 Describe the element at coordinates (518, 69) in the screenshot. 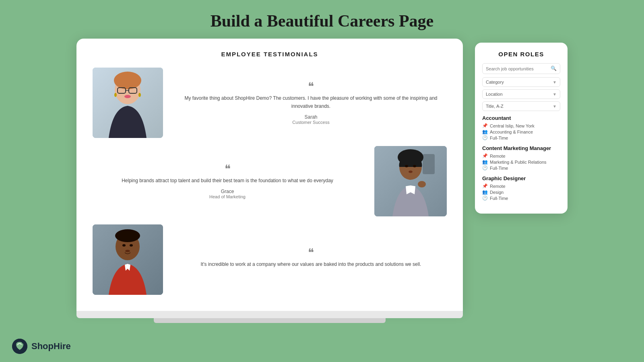

I see `search-input` at that location.